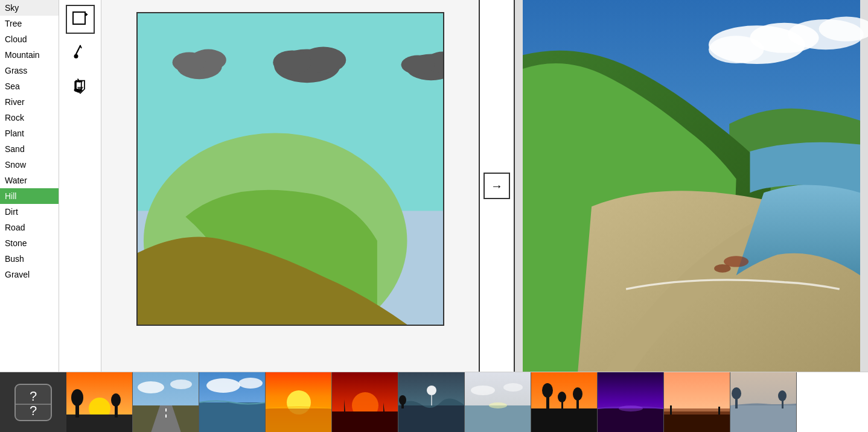 This screenshot has width=868, height=432. What do you see at coordinates (80, 53) in the screenshot?
I see `brush-tool` at bounding box center [80, 53].